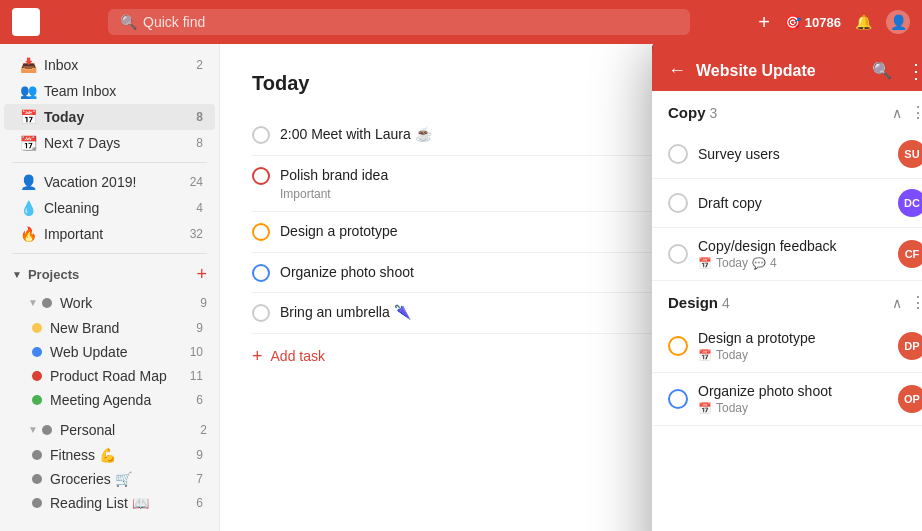  What do you see at coordinates (61, 65) in the screenshot?
I see `sidebar-label-inbox: Inbox` at bounding box center [61, 65].